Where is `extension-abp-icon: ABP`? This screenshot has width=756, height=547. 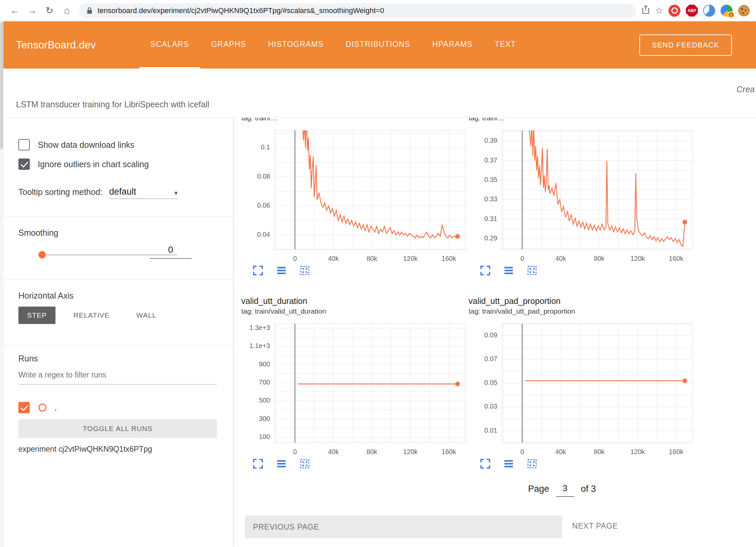
extension-abp-icon: ABP is located at coordinates (692, 11).